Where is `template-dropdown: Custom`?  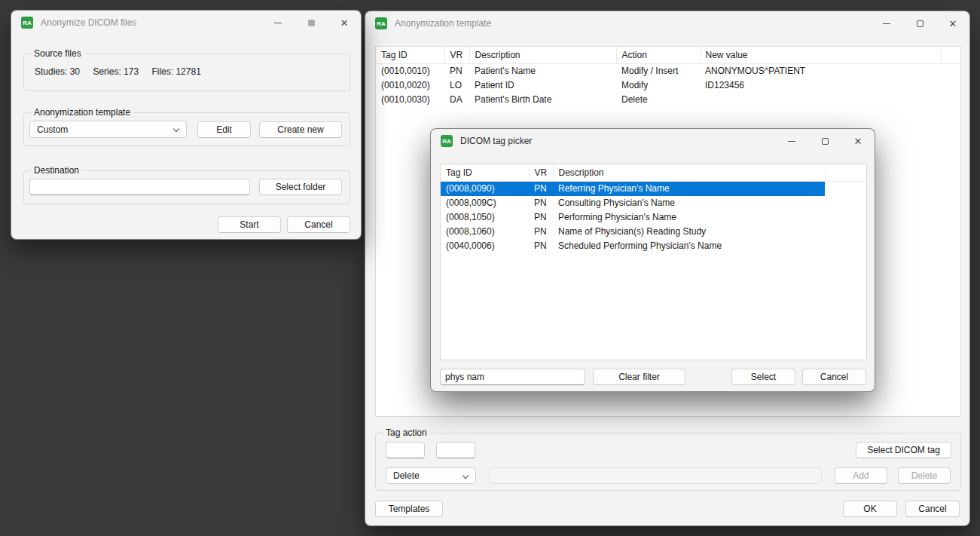
template-dropdown: Custom is located at coordinates (108, 130).